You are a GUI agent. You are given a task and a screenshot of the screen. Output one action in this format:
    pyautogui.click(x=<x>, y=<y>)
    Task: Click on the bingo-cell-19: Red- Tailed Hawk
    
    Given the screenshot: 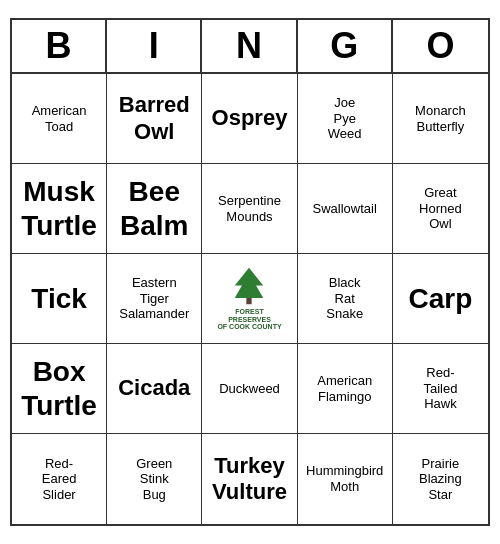 What is the action you would take?
    pyautogui.click(x=440, y=389)
    